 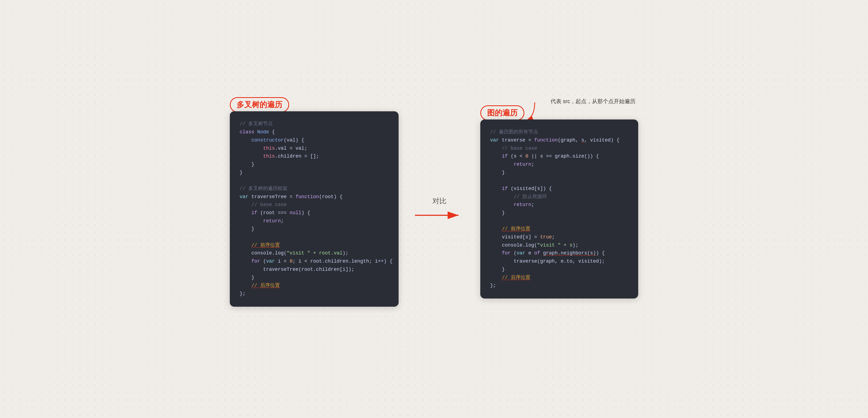 What do you see at coordinates (545, 156) in the screenshot?
I see `right-line-4: if (s < 0 || s >= graph.size()) {` at bounding box center [545, 156].